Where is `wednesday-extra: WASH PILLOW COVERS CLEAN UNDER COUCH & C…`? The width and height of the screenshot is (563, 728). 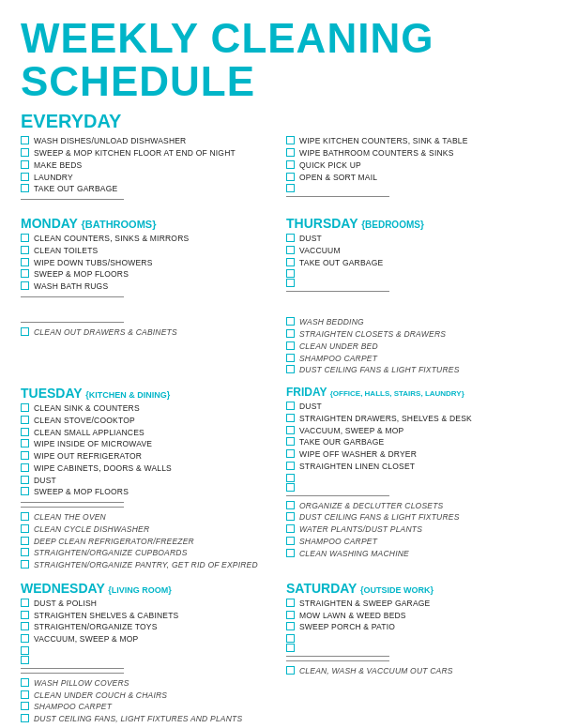
wednesday-extra: WASH PILLOW COVERS CLEAN UNDER COUCH & C… is located at coordinates (148, 702).